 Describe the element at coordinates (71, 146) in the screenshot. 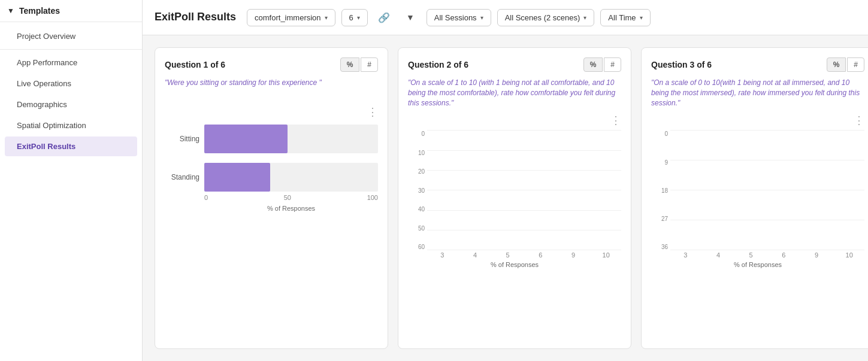

I see `sidebar-item-exitpoll-results: ExitPoll Results` at that location.